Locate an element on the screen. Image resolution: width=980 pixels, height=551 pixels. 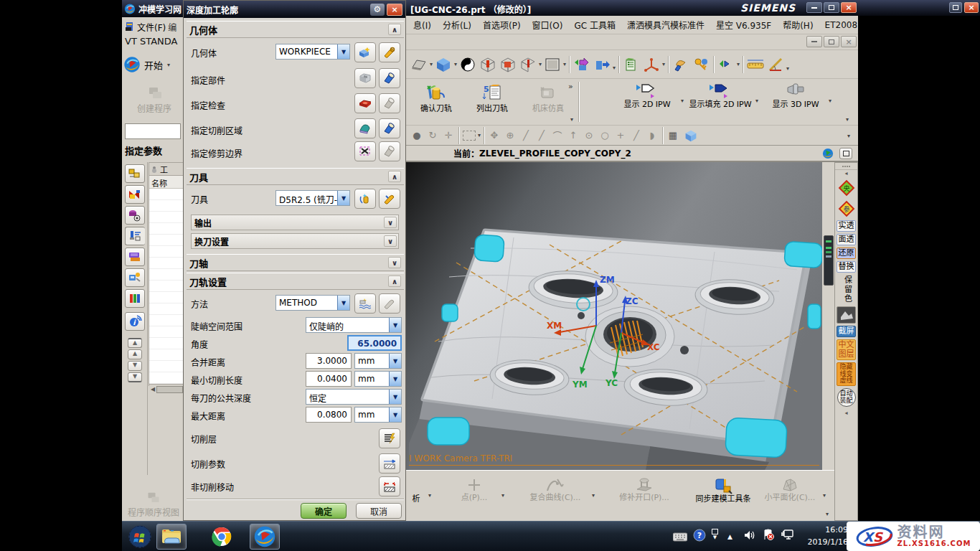
create-program-tool: 创建程序 is located at coordinates (154, 103).